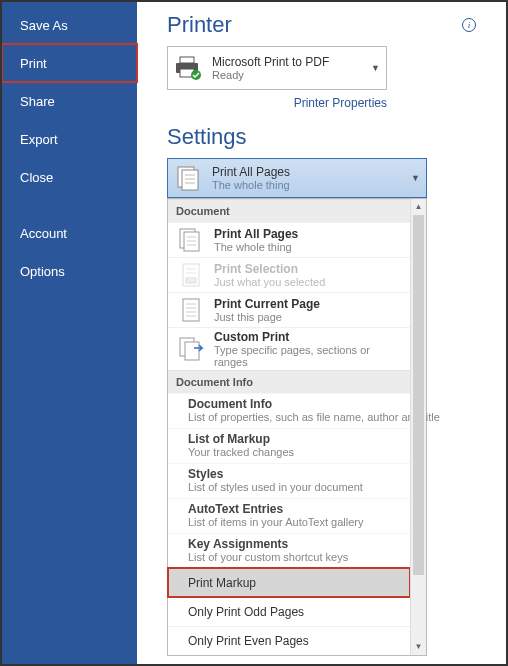 The height and width of the screenshot is (666, 508). What do you see at coordinates (289, 210) in the screenshot?
I see `group-document: Document` at bounding box center [289, 210].